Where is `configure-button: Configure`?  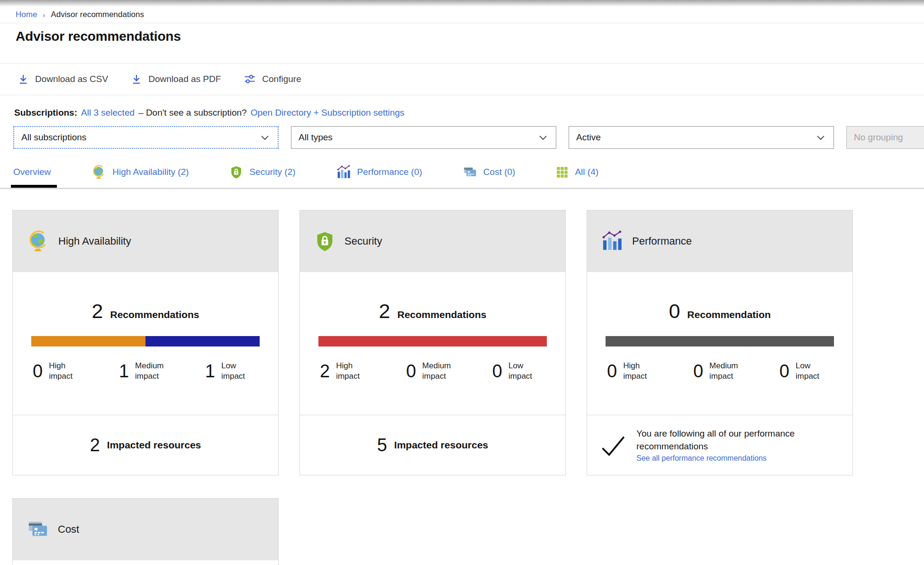
configure-button: Configure is located at coordinates (272, 79).